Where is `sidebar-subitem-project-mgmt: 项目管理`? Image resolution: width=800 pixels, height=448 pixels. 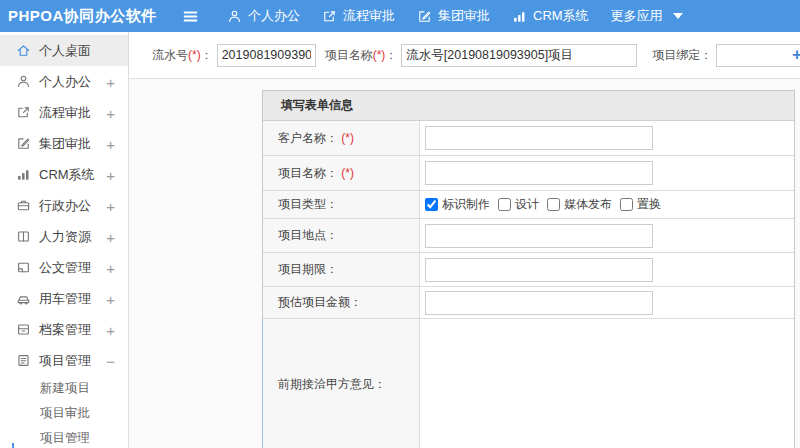
sidebar-subitem-project-mgmt: 项目管理 is located at coordinates (64, 437).